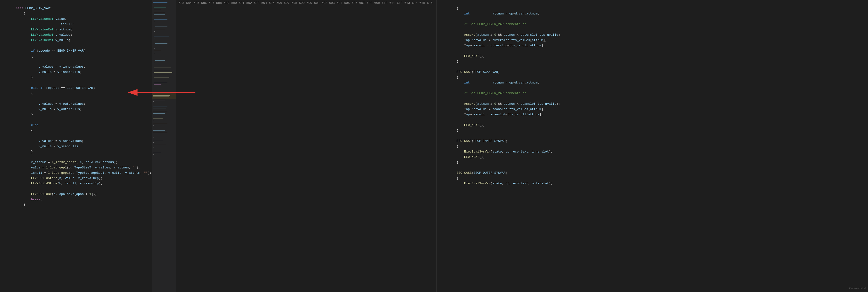 This screenshot has width=868, height=292. I want to click on left-line-numbers, so click(6, 146).